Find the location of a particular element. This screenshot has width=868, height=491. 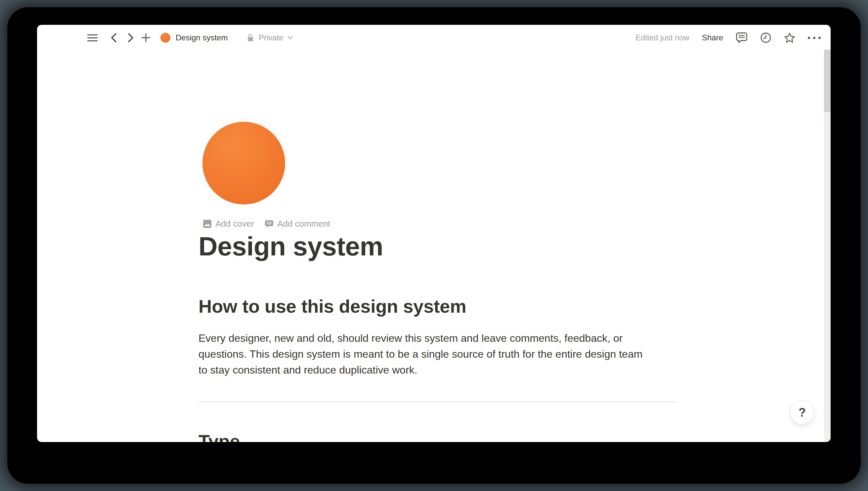

paragraph-line: questions. This design system is meant t… is located at coordinates (421, 354).